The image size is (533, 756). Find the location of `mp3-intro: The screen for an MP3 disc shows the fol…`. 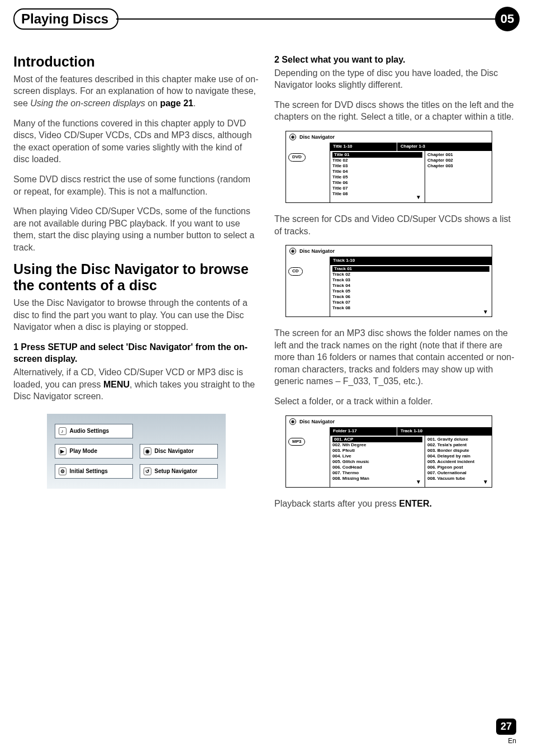

mp3-intro: The screen for an MP3 disc shows the fol… is located at coordinates (397, 357).